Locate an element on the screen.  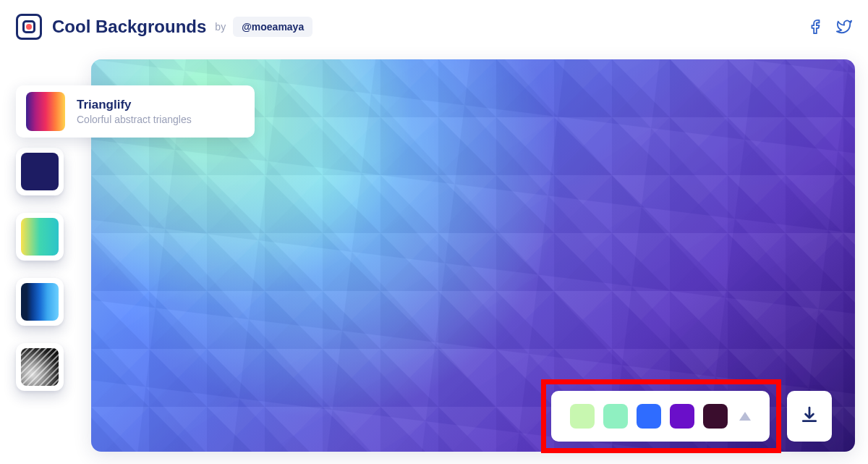
preset-bw-swatch is located at coordinates (40, 367).